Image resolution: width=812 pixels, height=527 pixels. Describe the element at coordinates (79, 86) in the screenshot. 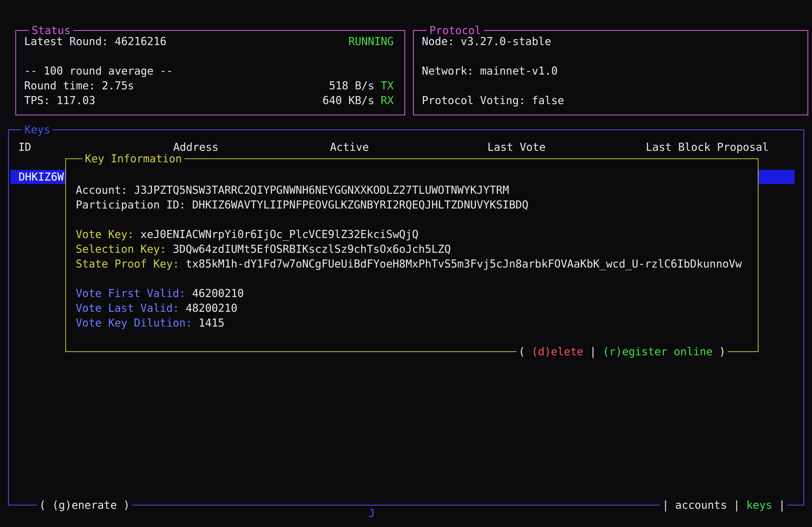

I see `round-time-text: Round time: 2.75s` at that location.